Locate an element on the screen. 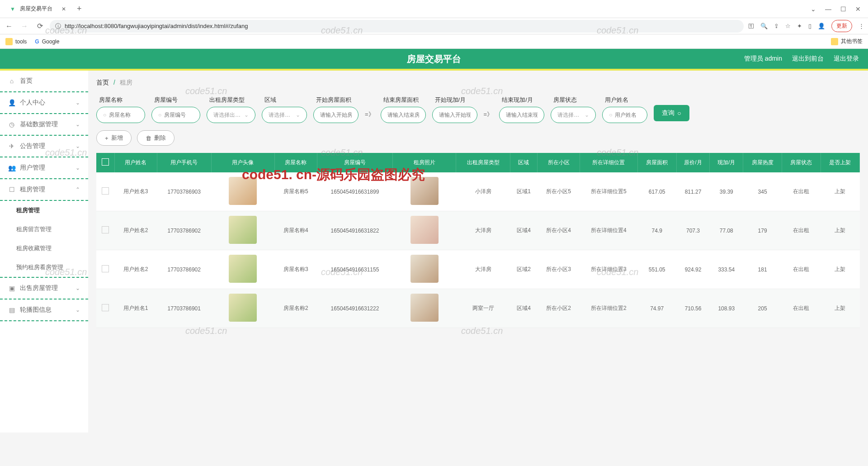  browser-tab: ▼ 房屋交易平台 ✕ is located at coordinates (38, 9).